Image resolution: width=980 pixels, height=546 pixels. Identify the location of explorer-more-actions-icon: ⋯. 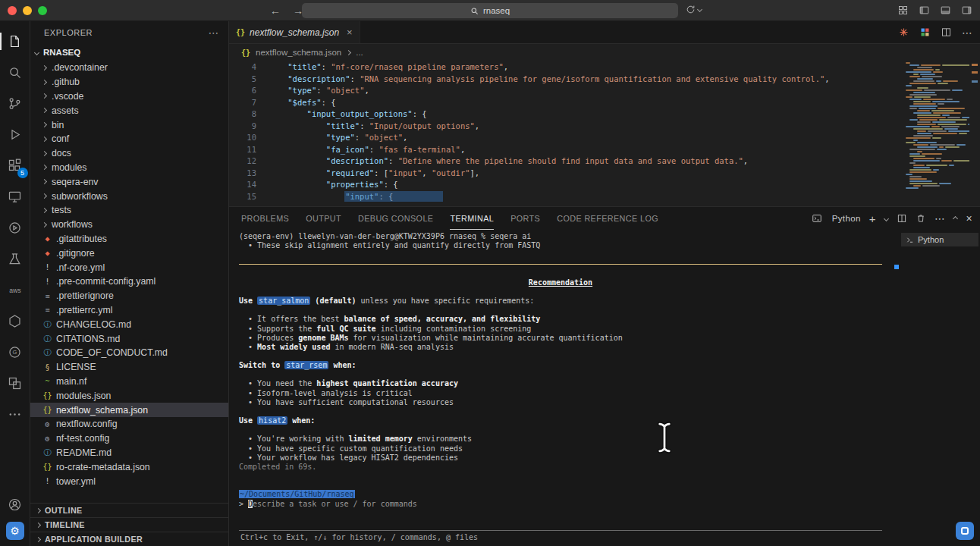
(214, 33).